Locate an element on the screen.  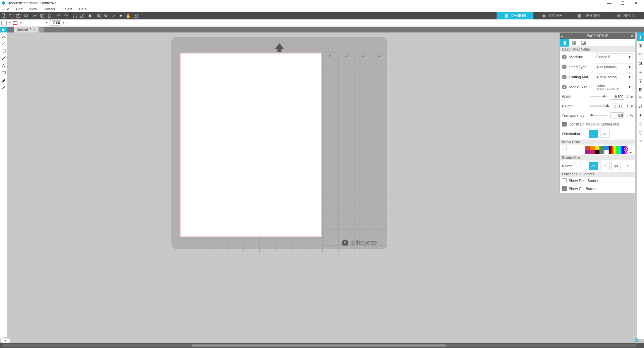
close-tab-icon: ✕ is located at coordinates (35, 30).